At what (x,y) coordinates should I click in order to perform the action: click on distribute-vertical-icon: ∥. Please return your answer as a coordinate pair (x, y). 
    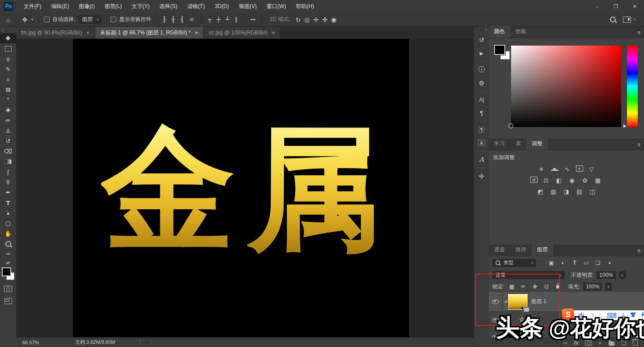
    Looking at the image, I should click on (236, 20).